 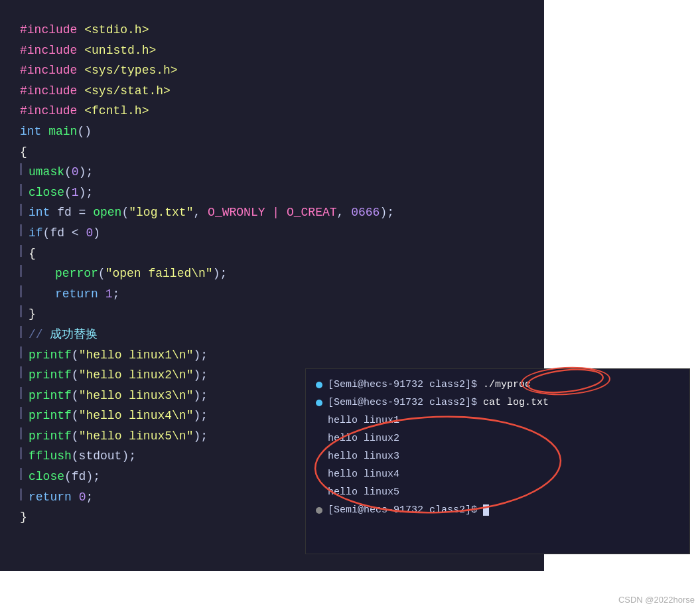 What do you see at coordinates (275, 315) in the screenshot?
I see `code-line-15: }` at bounding box center [275, 315].